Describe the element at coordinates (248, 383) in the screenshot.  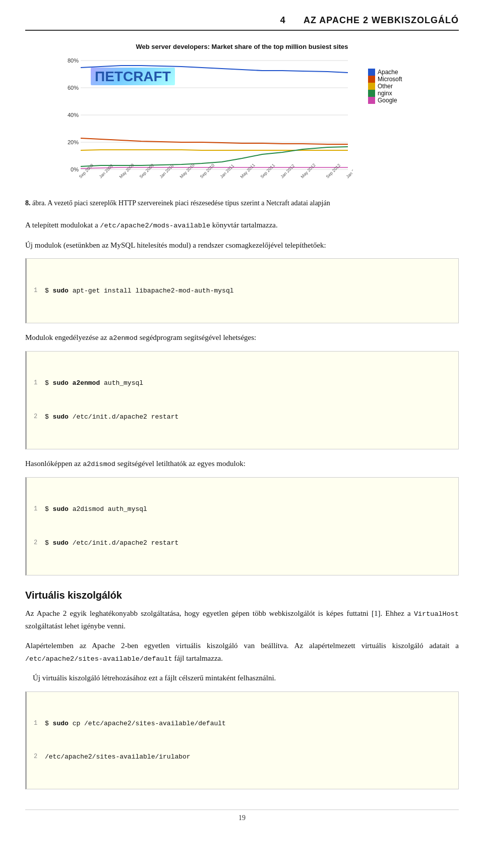
I see `code-content-2-1: $ sudo a2enmod auth_mysql` at that location.